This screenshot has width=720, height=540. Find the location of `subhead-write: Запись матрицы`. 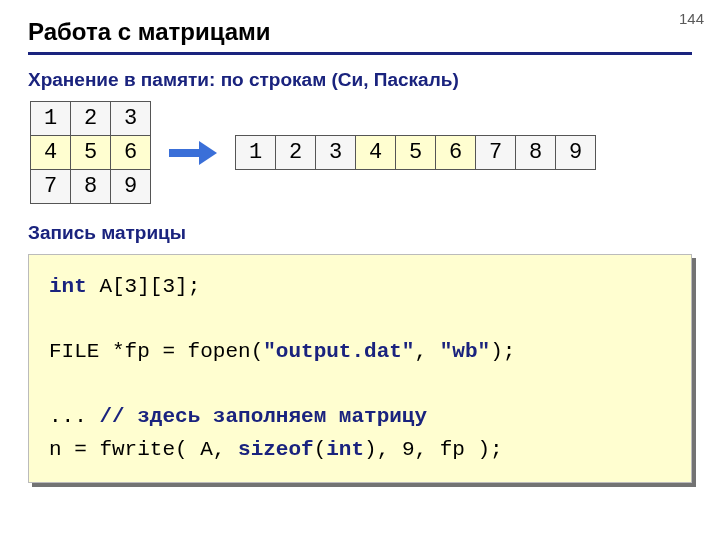

subhead-write: Запись матрицы is located at coordinates (360, 233).